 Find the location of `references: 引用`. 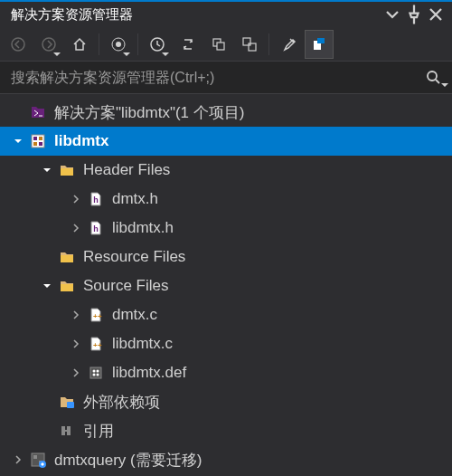

references: 引用 is located at coordinates (226, 431).